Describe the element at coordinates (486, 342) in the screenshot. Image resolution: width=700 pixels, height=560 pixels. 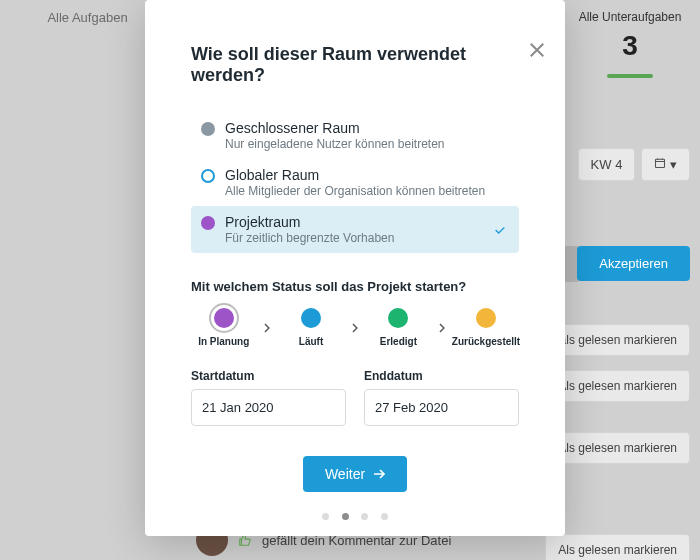
I see `status-label: Zurückgestellt` at that location.